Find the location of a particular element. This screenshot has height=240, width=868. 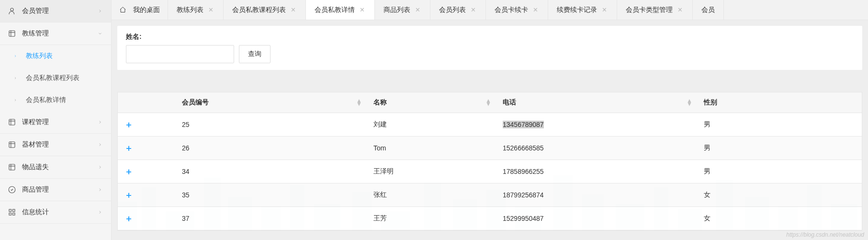

sidebar-item-label: 商品管理 is located at coordinates (60, 190).